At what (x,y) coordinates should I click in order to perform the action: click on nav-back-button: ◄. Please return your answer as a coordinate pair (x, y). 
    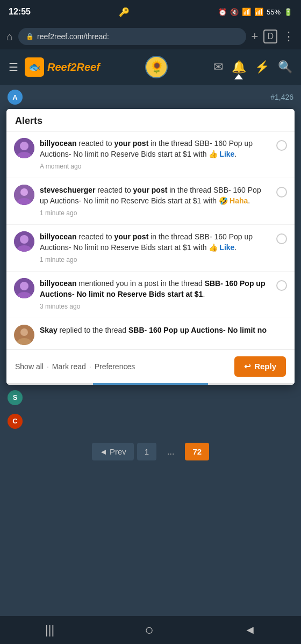
    Looking at the image, I should click on (250, 630).